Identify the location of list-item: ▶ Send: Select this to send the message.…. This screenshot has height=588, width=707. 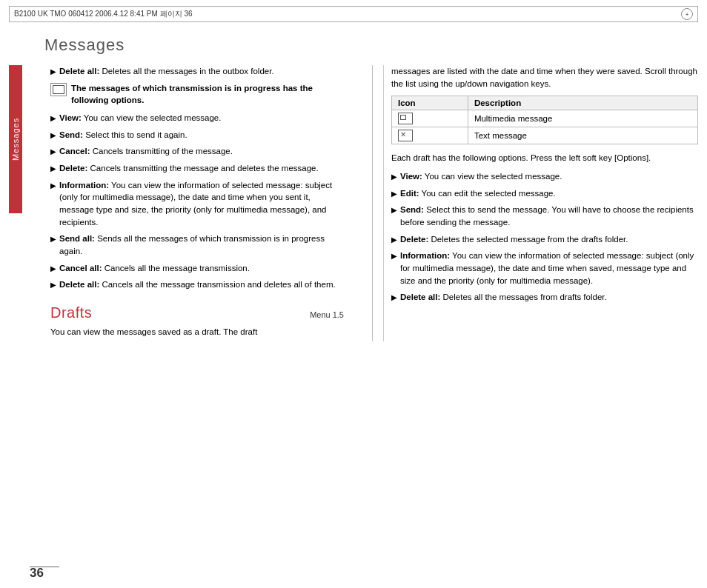
(545, 216).